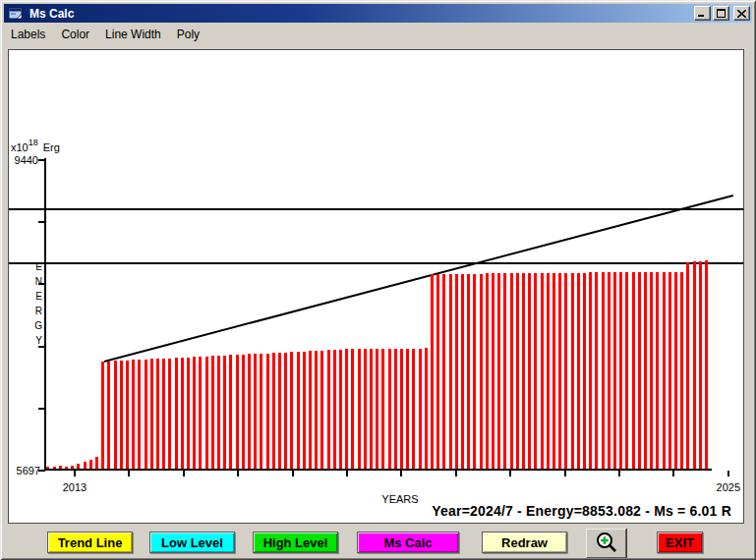 The image size is (756, 560). What do you see at coordinates (193, 542) in the screenshot?
I see `low-level-button: Low Level` at bounding box center [193, 542].